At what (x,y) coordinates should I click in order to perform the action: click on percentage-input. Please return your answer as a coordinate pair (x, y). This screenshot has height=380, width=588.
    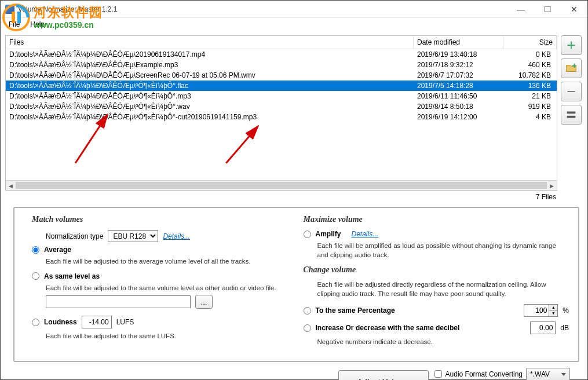
    Looking at the image, I should click on (536, 310).